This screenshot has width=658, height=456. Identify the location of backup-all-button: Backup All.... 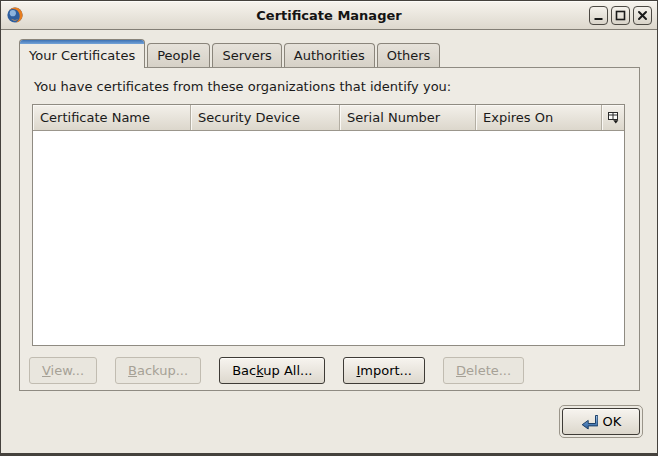
(272, 370).